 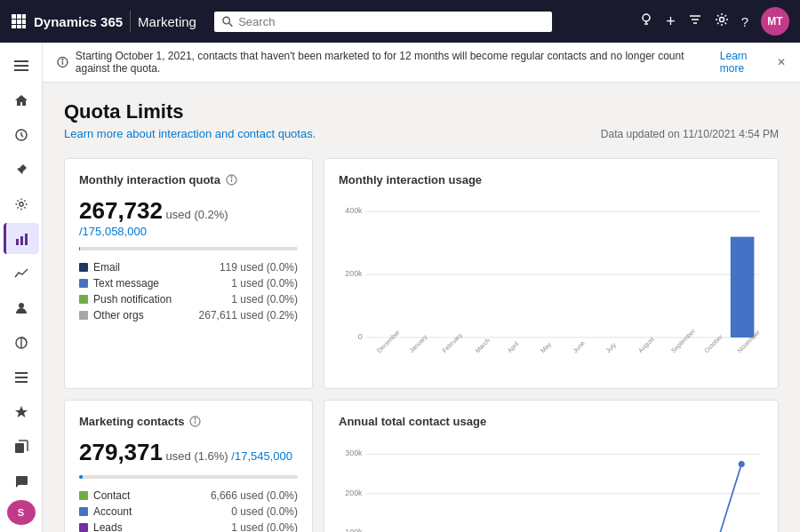 What do you see at coordinates (78, 21) in the screenshot?
I see `brand-name: Dynamics 365` at bounding box center [78, 21].